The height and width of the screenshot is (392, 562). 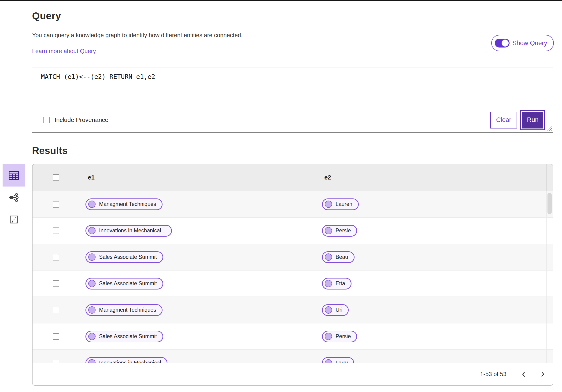 What do you see at coordinates (533, 120) in the screenshot?
I see `run-button: Run` at bounding box center [533, 120].